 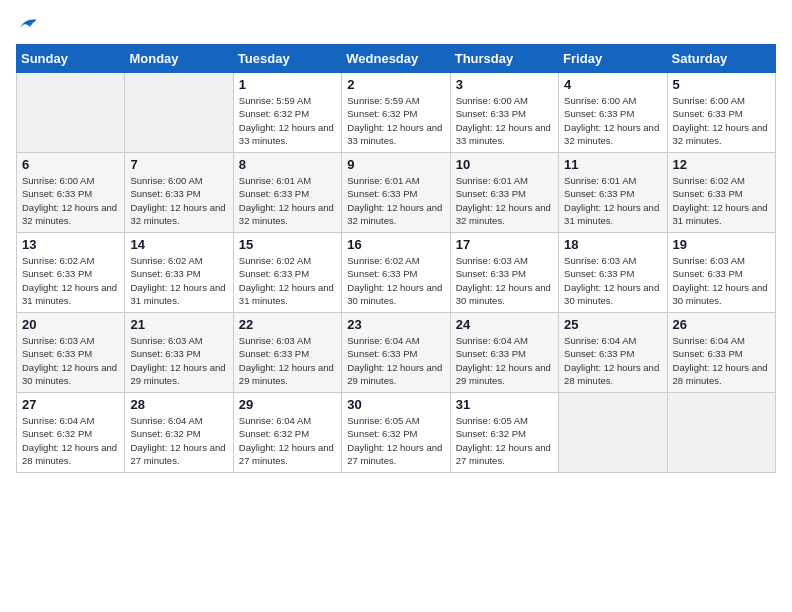 I want to click on calendar-cell: 28Sunrise: 6:04 AM Sunset: 6:32 PM Dayli…, so click(x=179, y=433).